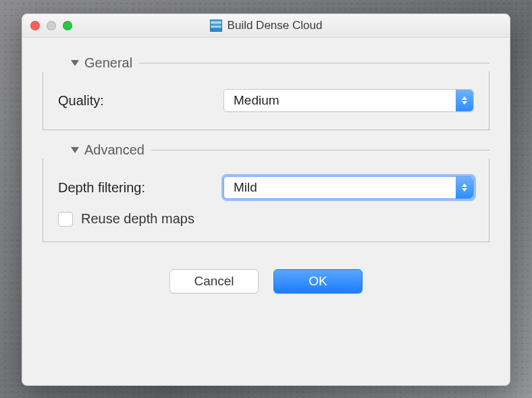 The height and width of the screenshot is (398, 532). What do you see at coordinates (213, 281) in the screenshot?
I see `cancel-button-label: Cancel` at bounding box center [213, 281].